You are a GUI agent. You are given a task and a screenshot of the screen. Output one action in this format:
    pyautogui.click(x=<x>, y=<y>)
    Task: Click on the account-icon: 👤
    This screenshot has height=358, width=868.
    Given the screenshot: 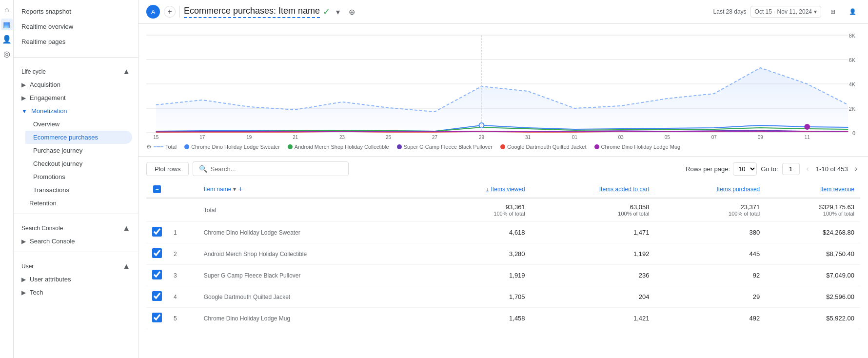 What is the action you would take?
    pyautogui.click(x=852, y=12)
    